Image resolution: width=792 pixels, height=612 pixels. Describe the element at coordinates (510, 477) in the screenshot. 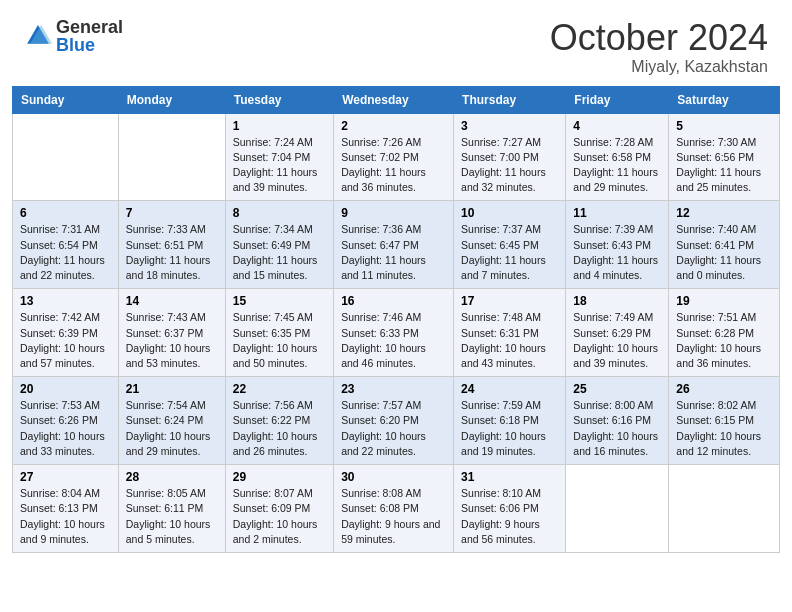

I see `day-number: 31` at that location.